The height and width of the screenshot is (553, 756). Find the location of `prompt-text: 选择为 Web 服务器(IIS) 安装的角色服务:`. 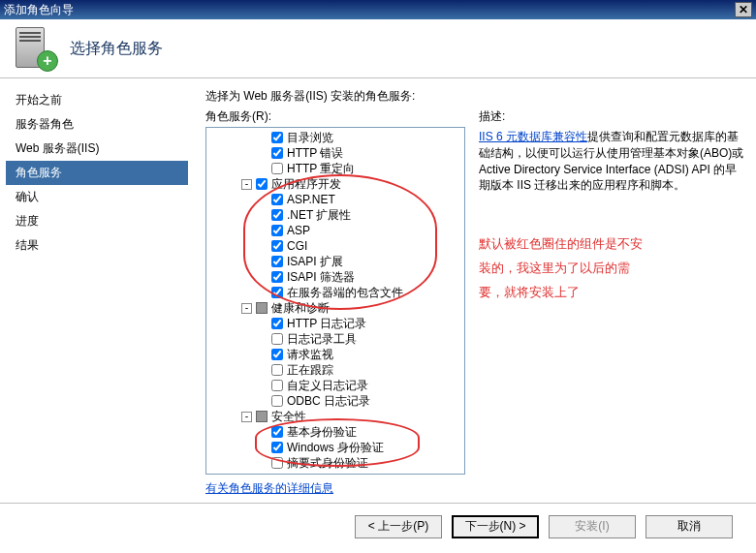

prompt-text: 选择为 Web 服务器(IIS) 安装的角色服务: is located at coordinates (475, 97).